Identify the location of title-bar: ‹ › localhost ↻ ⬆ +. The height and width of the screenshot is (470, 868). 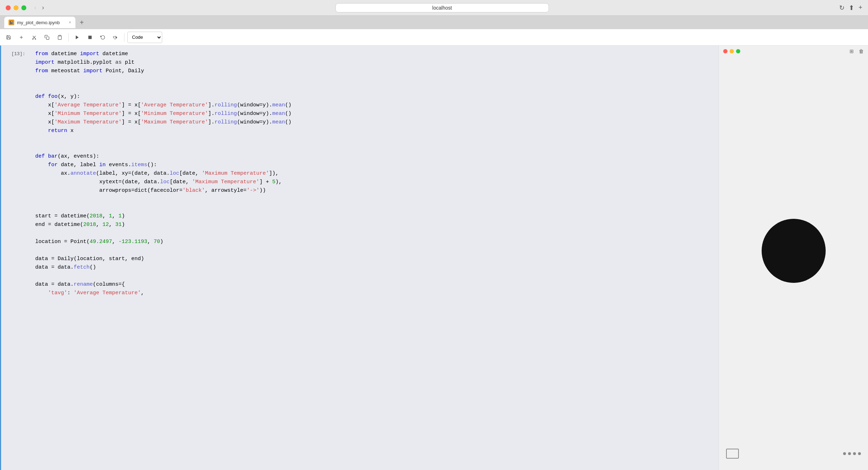
(434, 8).